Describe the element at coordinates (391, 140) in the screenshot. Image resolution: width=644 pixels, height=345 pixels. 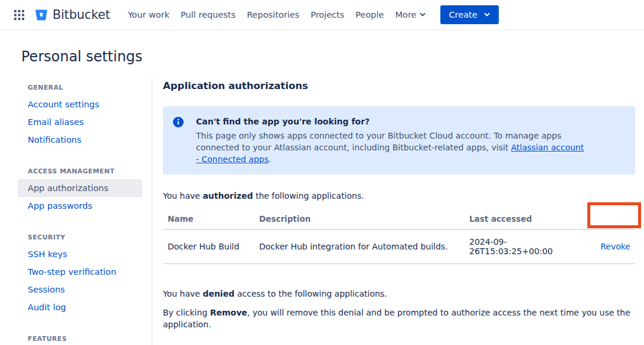
I see `info-panel-text: Can't find the app you're looking for? T…` at that location.